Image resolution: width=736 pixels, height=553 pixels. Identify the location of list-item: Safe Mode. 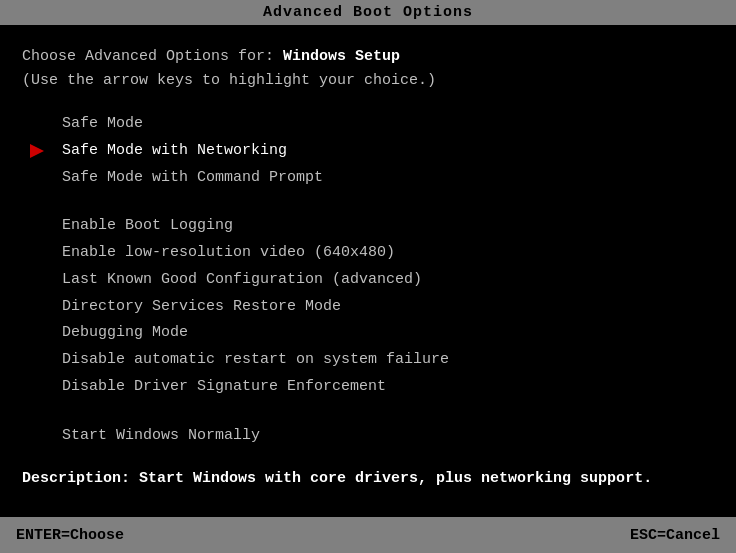
(368, 124).